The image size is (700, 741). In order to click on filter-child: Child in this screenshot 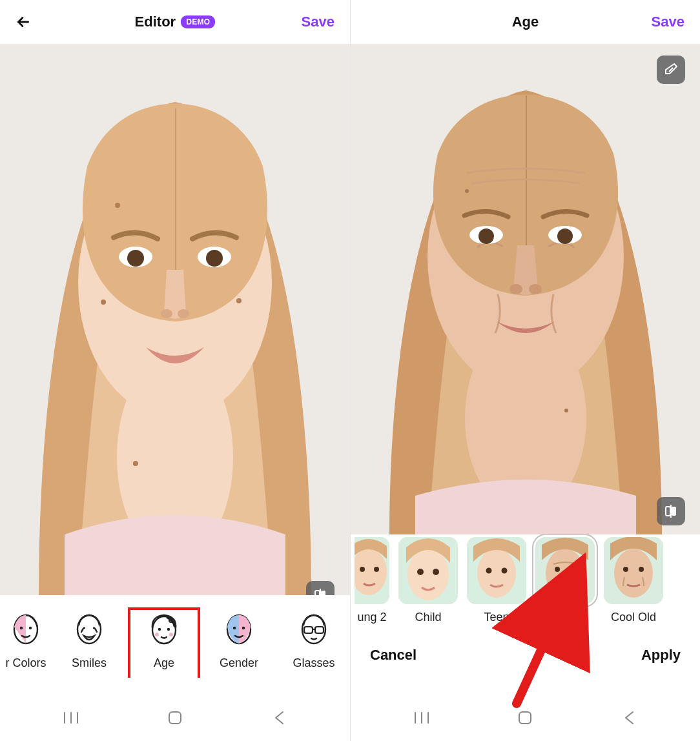, I will do `click(428, 581)`.